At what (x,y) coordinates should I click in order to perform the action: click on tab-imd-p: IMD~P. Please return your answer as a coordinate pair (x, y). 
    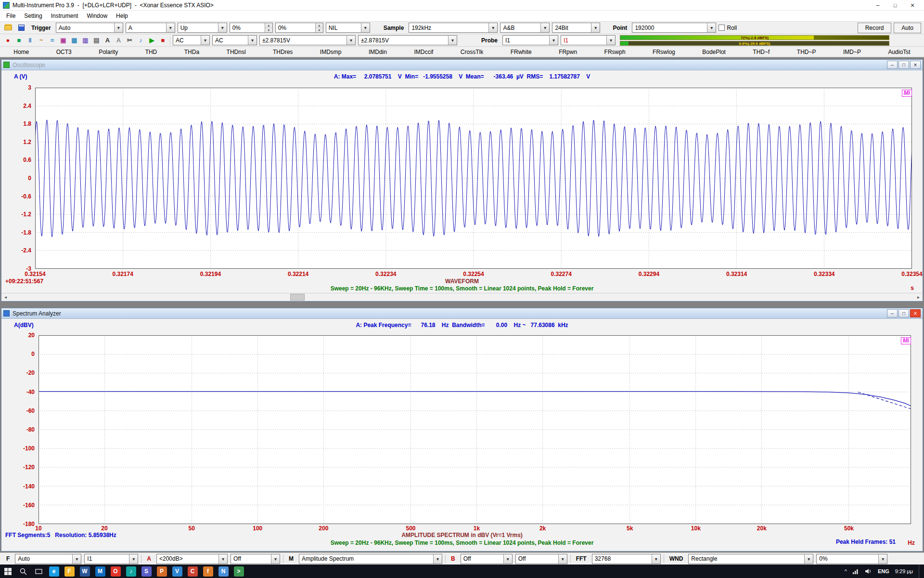
    Looking at the image, I should click on (852, 52).